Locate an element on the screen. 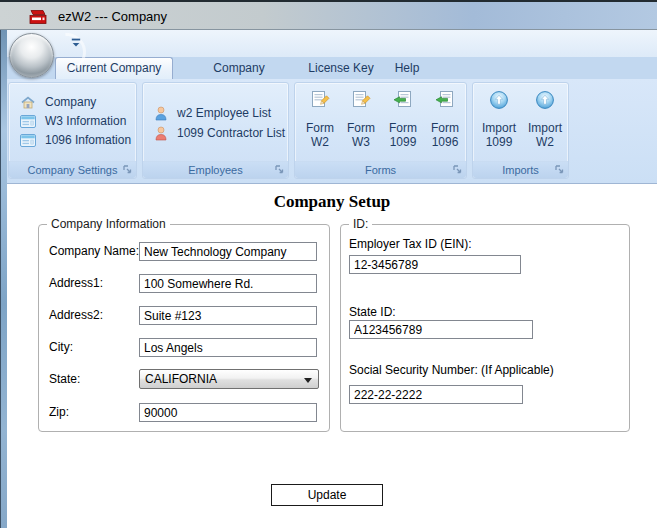 This screenshot has height=528, width=657. ribbon-group-employees: w2 Employee List 1099 Contractor List Em… is located at coordinates (216, 130).